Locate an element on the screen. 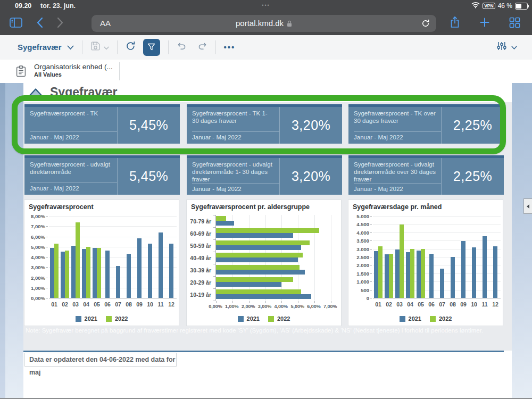 This screenshot has height=399, width=532. chart-aldersgruppe: Sygefraværsprocent pr. aldersgruppe 70-7… is located at coordinates (264, 263).